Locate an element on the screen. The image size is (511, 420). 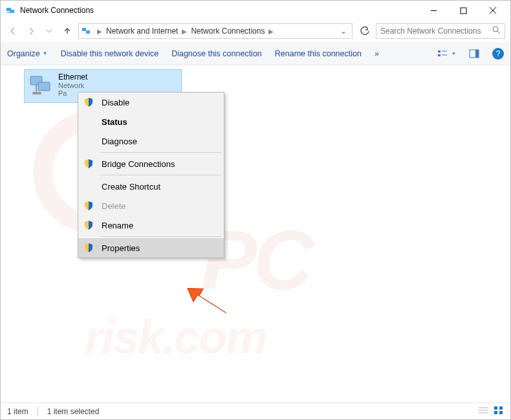
search-icon is located at coordinates (497, 31).